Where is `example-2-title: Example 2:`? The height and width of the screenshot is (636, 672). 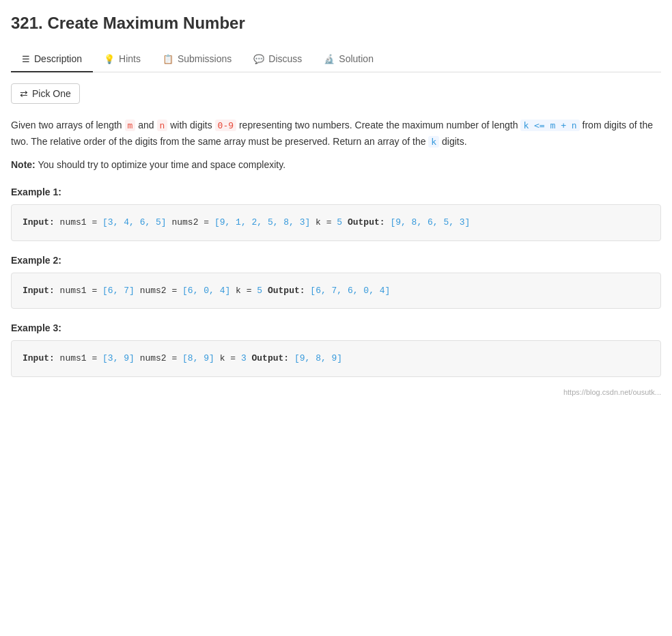 example-2-title: Example 2: is located at coordinates (336, 260).